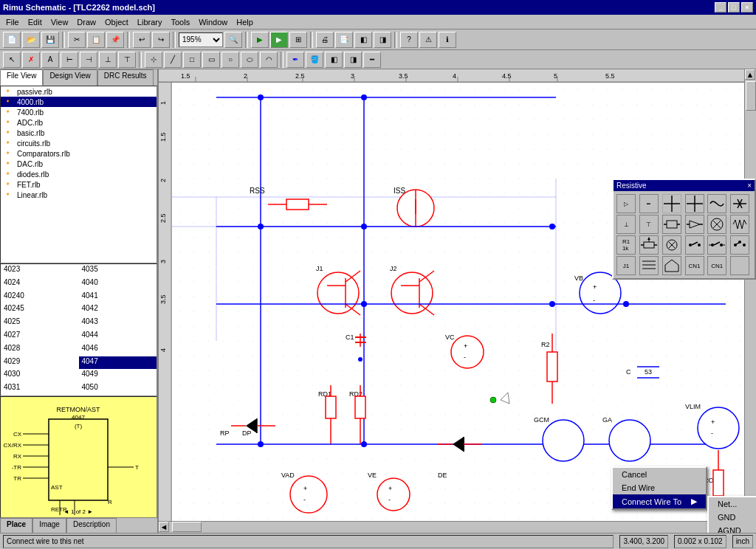  I want to click on part-4030: 4030, so click(40, 376).